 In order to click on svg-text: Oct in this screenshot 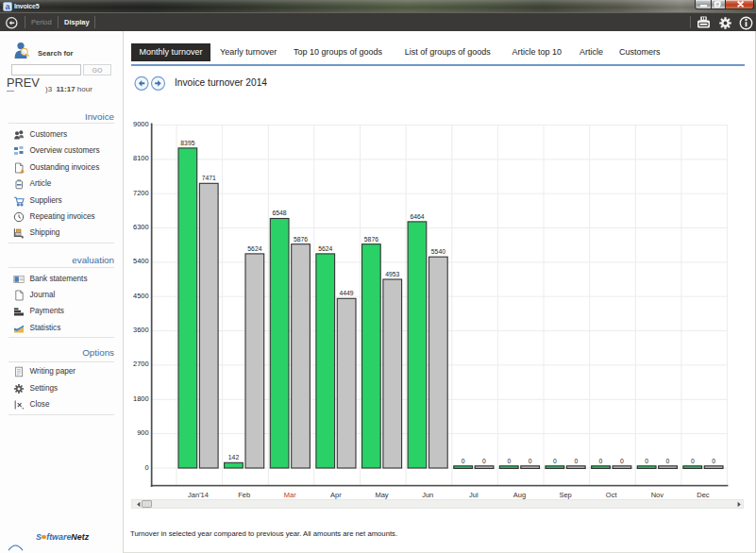, I will do `click(612, 494)`.